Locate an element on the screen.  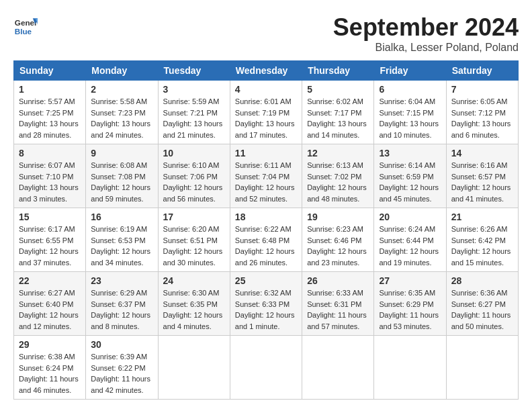
day-number: 15 is located at coordinates (50, 217).